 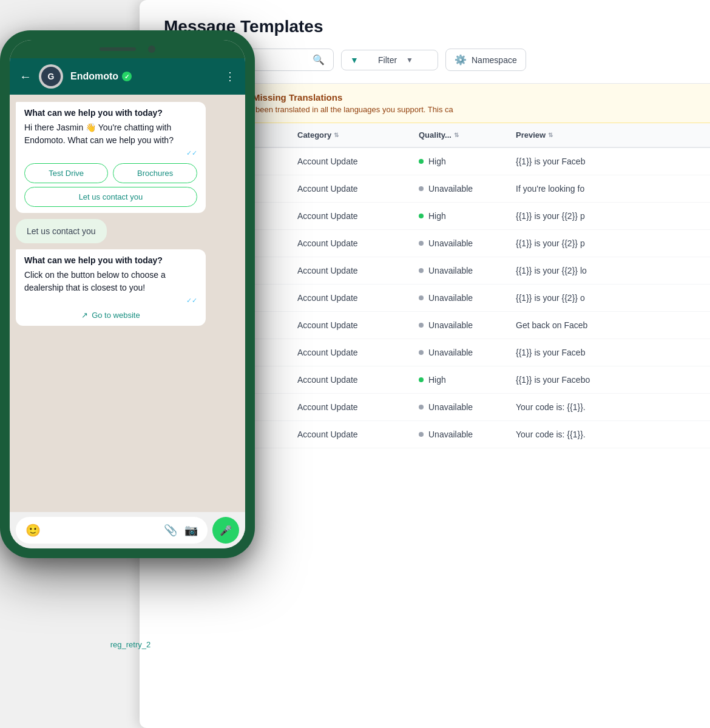 What do you see at coordinates (155, 174) in the screenshot?
I see `brochures-button: Brochures` at bounding box center [155, 174].